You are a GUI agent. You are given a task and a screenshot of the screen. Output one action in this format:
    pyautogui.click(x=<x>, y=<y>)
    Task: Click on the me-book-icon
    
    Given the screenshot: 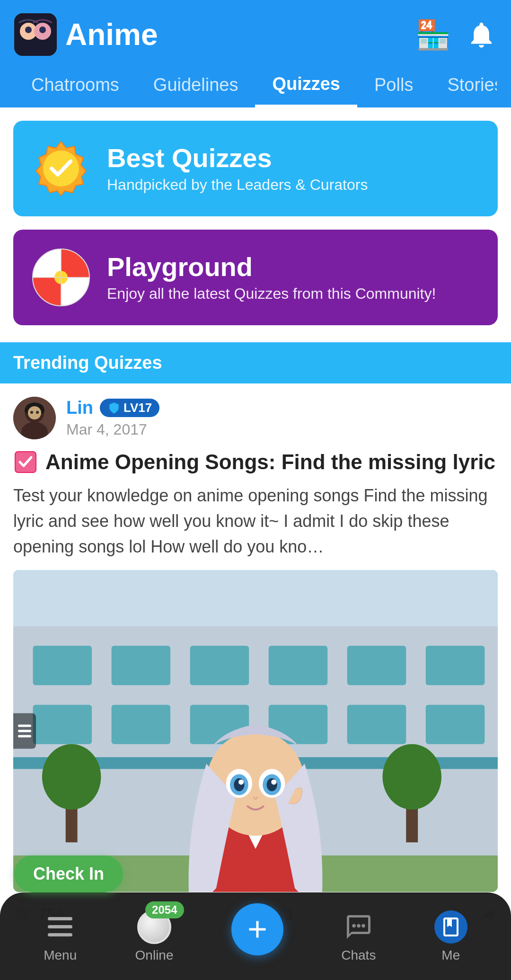 What is the action you would take?
    pyautogui.click(x=451, y=927)
    